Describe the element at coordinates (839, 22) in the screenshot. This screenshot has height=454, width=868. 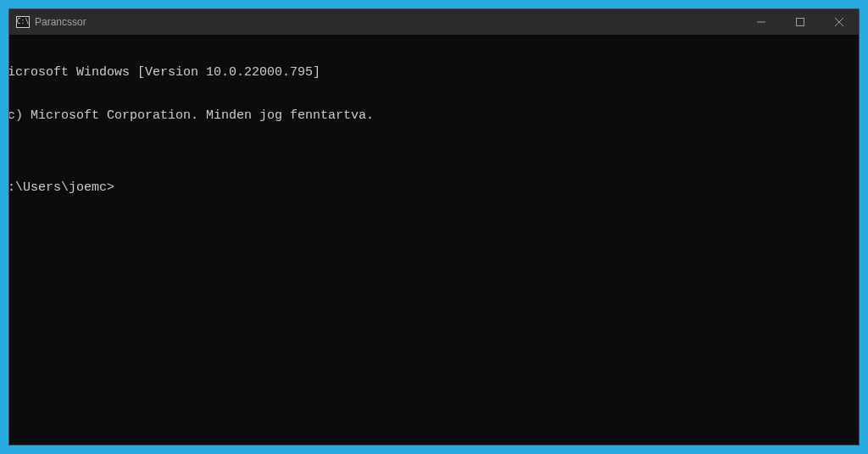
I see `close-button` at that location.